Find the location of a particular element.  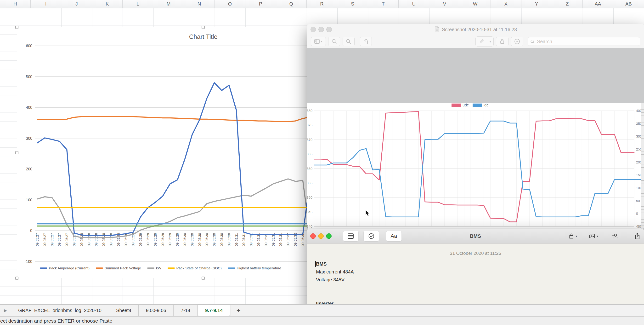

column-header-U: U is located at coordinates (414, 4).